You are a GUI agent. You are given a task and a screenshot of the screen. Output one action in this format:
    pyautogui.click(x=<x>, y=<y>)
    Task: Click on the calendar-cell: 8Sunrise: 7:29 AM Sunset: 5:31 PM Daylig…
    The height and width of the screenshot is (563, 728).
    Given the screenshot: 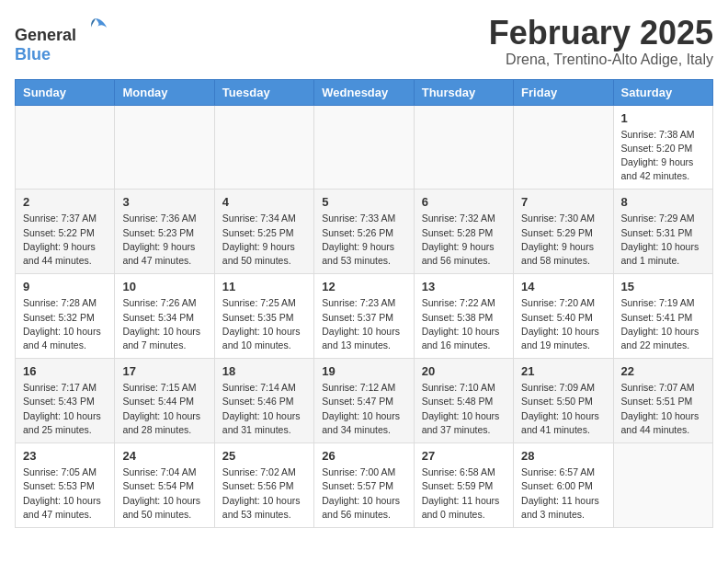 What is the action you would take?
    pyautogui.click(x=663, y=232)
    